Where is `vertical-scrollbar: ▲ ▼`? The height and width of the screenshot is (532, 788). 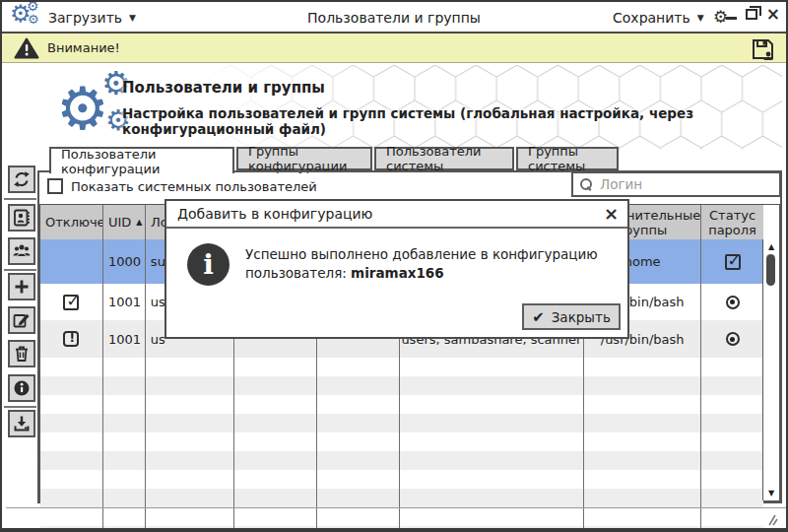
vertical-scrollbar: ▲ ▼ is located at coordinates (770, 370).